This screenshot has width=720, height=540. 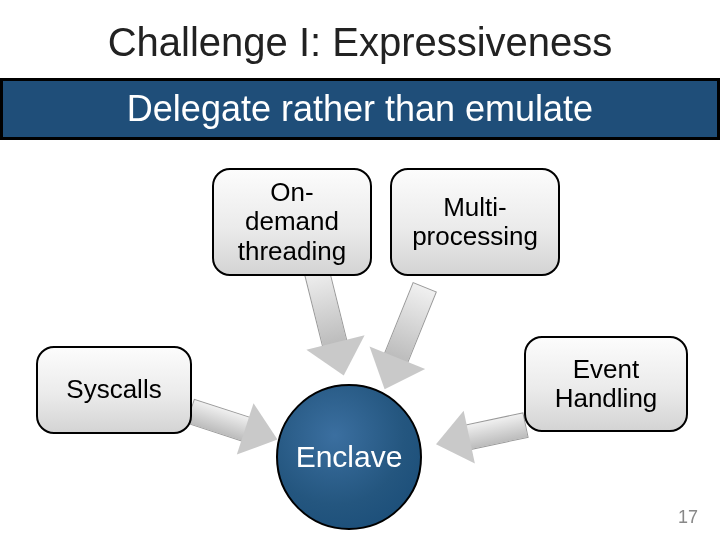 What do you see at coordinates (606, 384) in the screenshot?
I see `node-label: EventHandling` at bounding box center [606, 384].